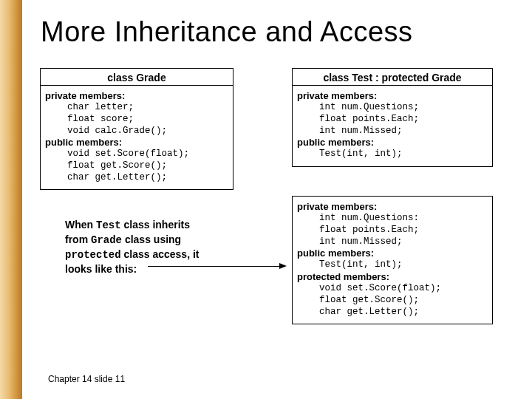  I want to click on narrative-line: looks like this:, so click(150, 269).